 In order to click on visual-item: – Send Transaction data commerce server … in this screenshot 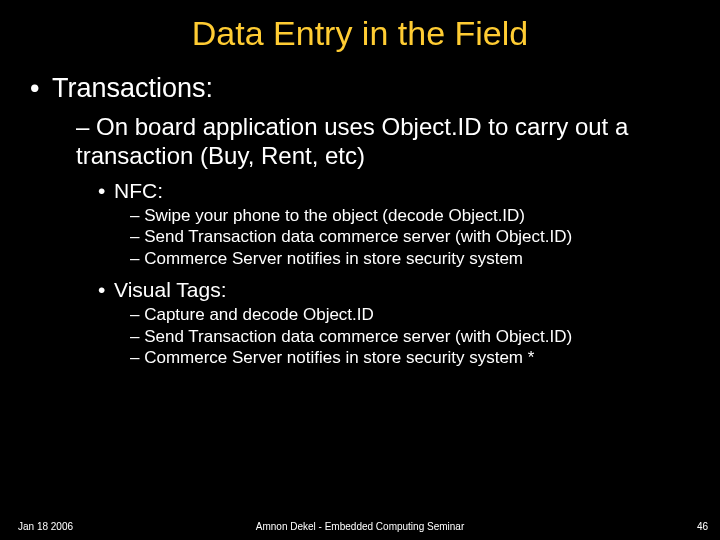, I will do `click(365, 337)`.